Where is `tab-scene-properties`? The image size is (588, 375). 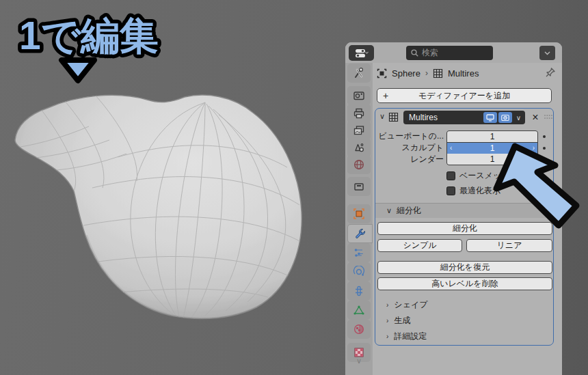 tab-scene-properties is located at coordinates (359, 148).